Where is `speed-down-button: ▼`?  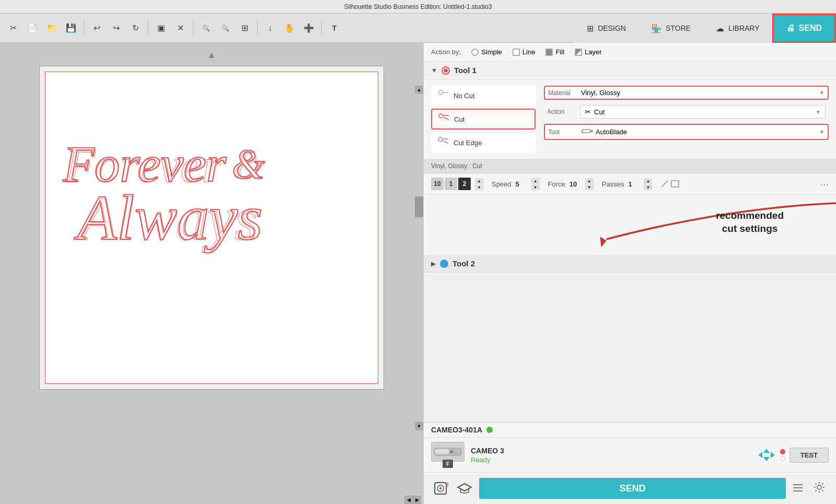
speed-down-button: ▼ is located at coordinates (536, 187).